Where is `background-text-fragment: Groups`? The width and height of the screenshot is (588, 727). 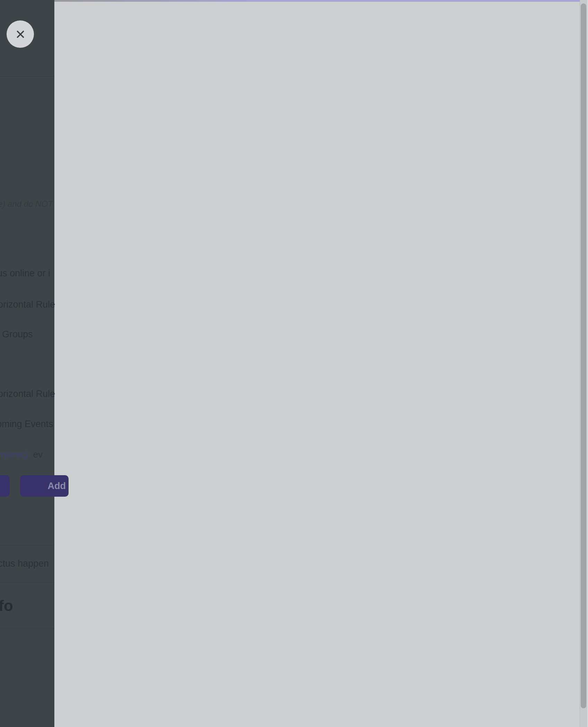
background-text-fragment: Groups is located at coordinates (17, 334).